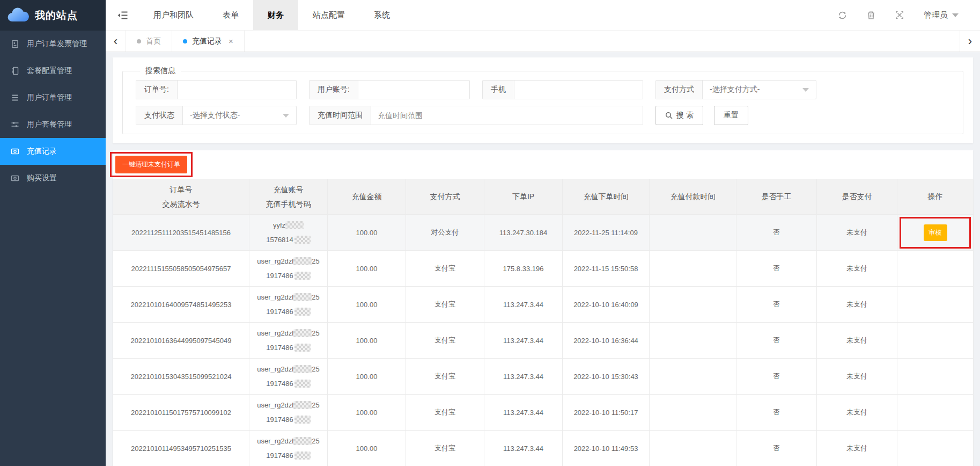 This screenshot has height=466, width=980. Describe the element at coordinates (669, 115) in the screenshot. I see `search-icon` at that location.